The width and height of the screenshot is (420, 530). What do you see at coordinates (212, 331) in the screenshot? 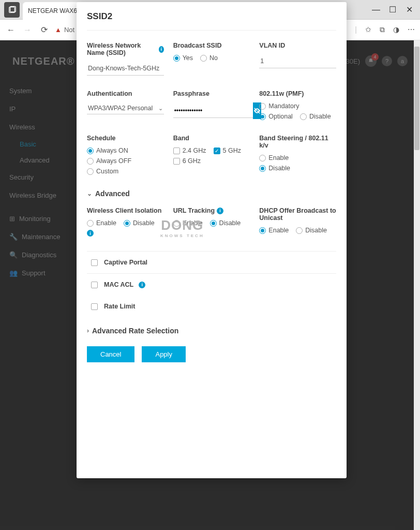
I see `adv-rate-section-toggle: › Advanced Rate Selection` at bounding box center [212, 331].